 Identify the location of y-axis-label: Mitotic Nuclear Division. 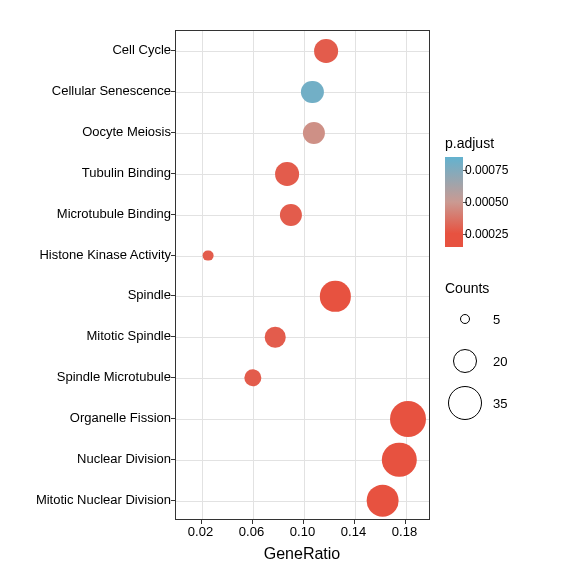
(86, 500).